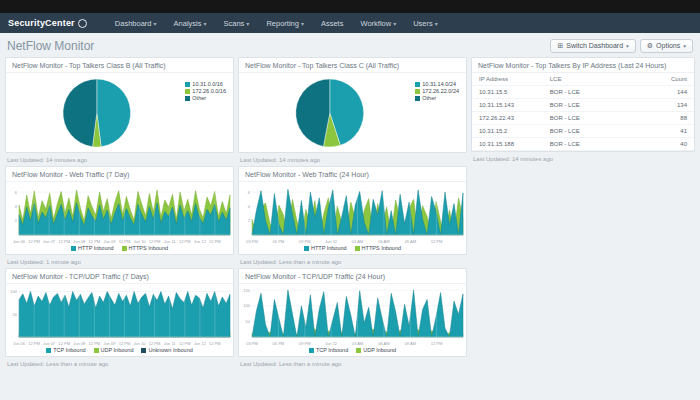 The height and width of the screenshot is (400, 700). What do you see at coordinates (583, 80) in the screenshot?
I see `table-header-row: IP AddressLCECount` at bounding box center [583, 80].